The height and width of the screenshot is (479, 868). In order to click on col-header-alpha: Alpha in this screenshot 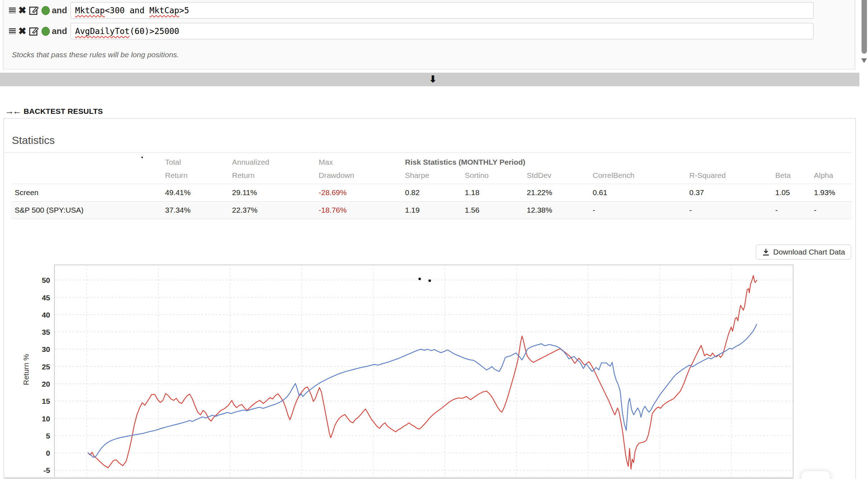, I will do `click(831, 175)`.